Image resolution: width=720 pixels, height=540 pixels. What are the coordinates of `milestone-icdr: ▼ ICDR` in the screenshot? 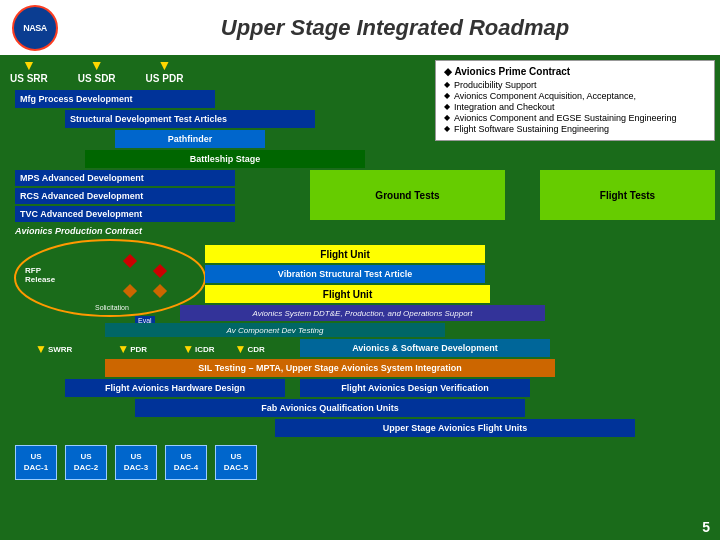 It's located at (198, 349).